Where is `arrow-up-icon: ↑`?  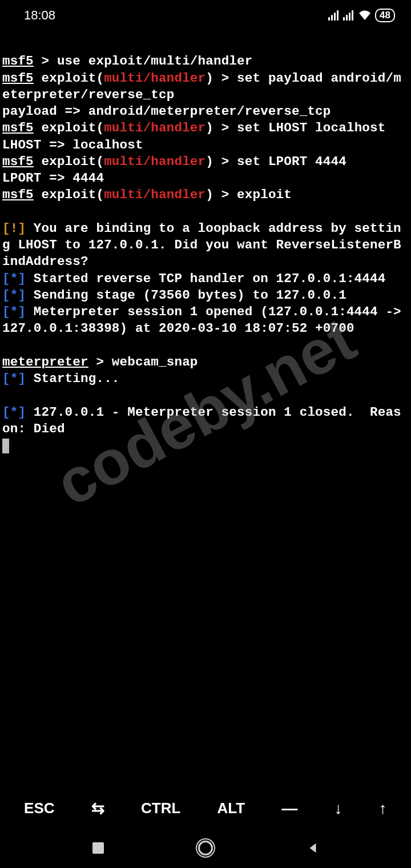 arrow-up-icon: ↑ is located at coordinates (383, 809).